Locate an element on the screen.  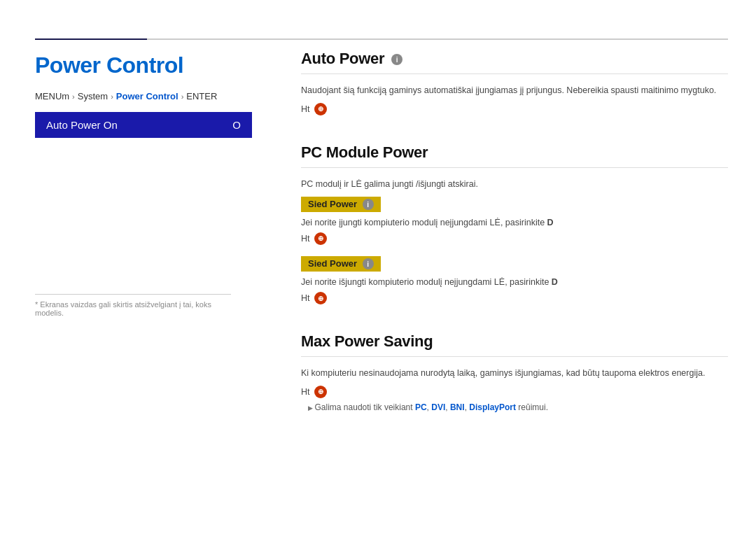
max-power-saving-title: Max Power Saving is located at coordinates (514, 342).